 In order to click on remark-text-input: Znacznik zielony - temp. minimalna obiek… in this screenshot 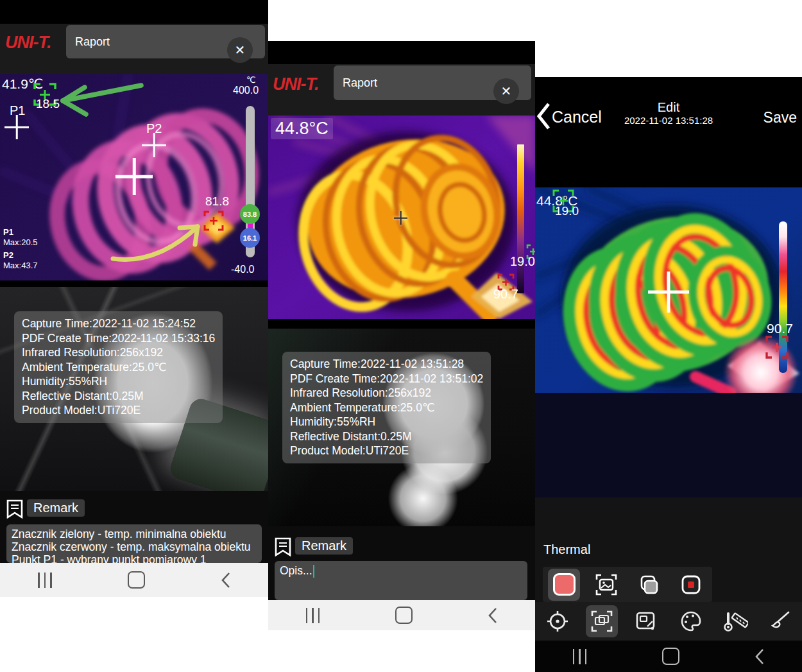, I will do `click(134, 544)`.